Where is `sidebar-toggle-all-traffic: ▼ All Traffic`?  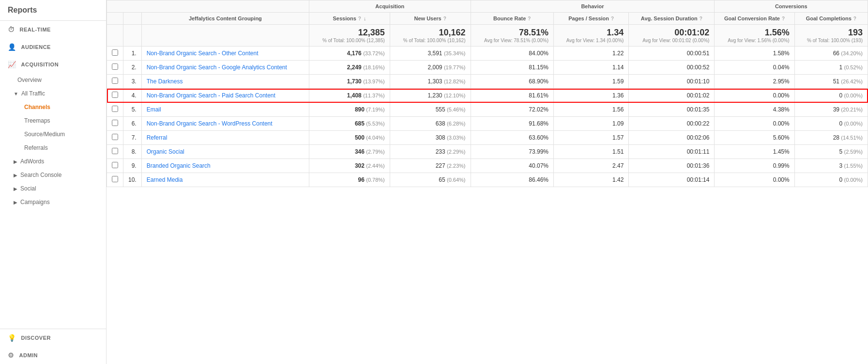
sidebar-toggle-all-traffic: ▼ All Traffic is located at coordinates (53, 94).